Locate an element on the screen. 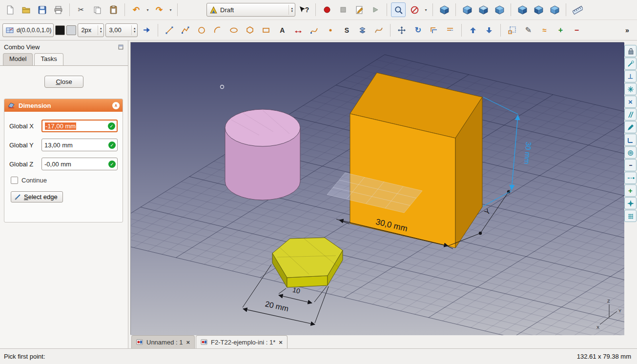  continue-checkbox is located at coordinates (15, 181).